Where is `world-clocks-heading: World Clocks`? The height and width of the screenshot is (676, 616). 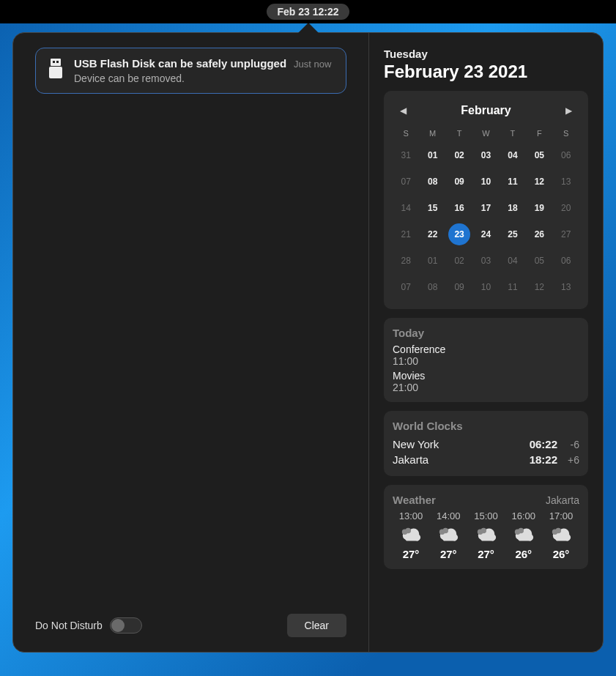
world-clocks-heading: World Clocks is located at coordinates (486, 426).